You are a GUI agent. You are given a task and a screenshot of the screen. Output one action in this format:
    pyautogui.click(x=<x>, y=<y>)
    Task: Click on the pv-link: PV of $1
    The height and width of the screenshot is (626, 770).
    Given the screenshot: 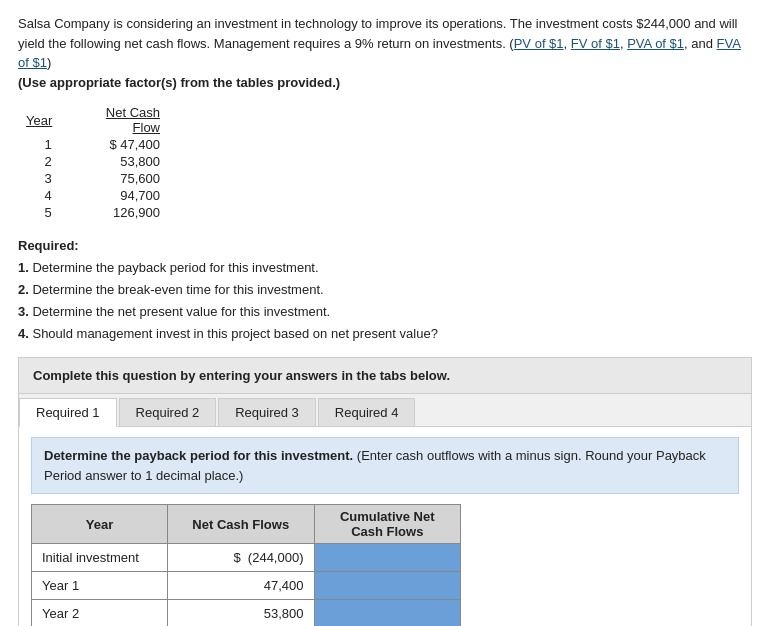 What is the action you would take?
    pyautogui.click(x=539, y=44)
    